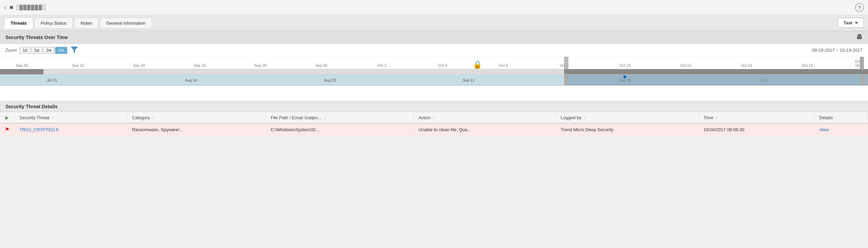 This screenshot has height=248, width=868. What do you see at coordinates (260, 65) in the screenshot?
I see `timeline-label-sep28: Sep 28` at bounding box center [260, 65].